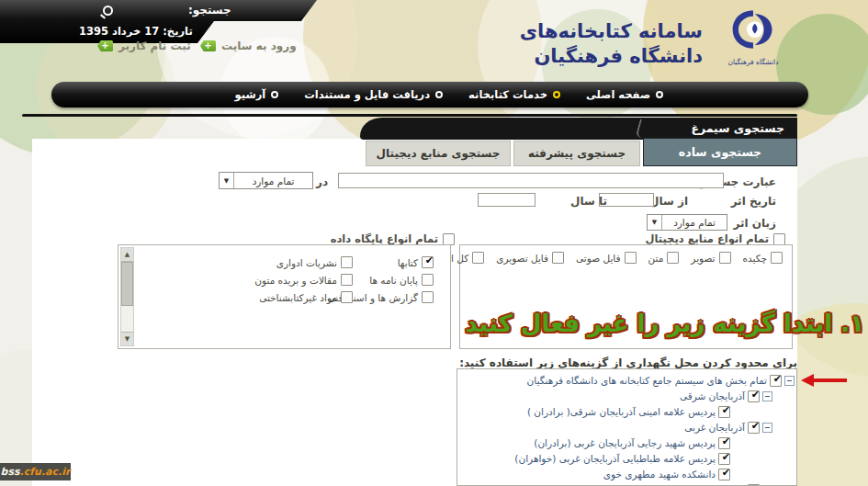 The height and width of the screenshot is (486, 868). I want to click on year-from-input, so click(626, 200).